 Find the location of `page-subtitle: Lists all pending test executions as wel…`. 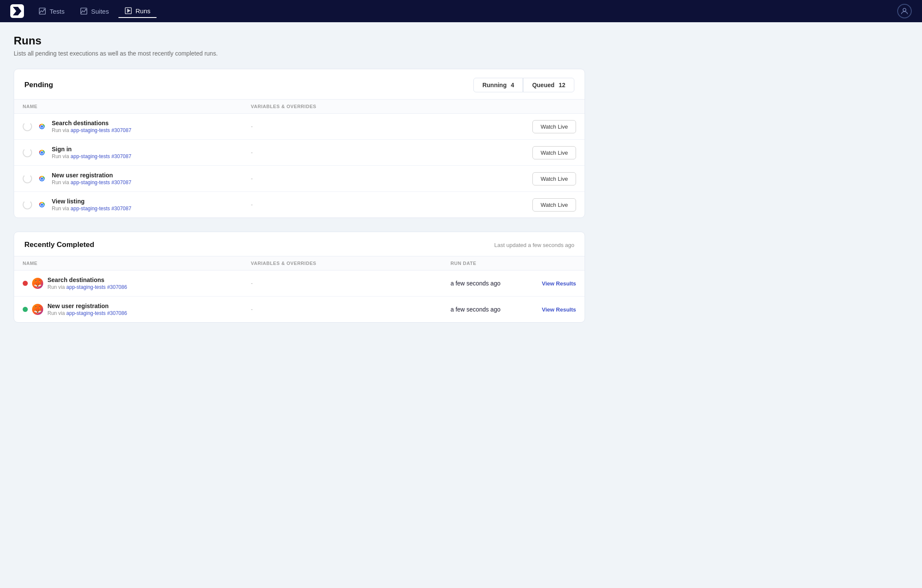

page-subtitle: Lists all pending test executions as wel… is located at coordinates (299, 53).